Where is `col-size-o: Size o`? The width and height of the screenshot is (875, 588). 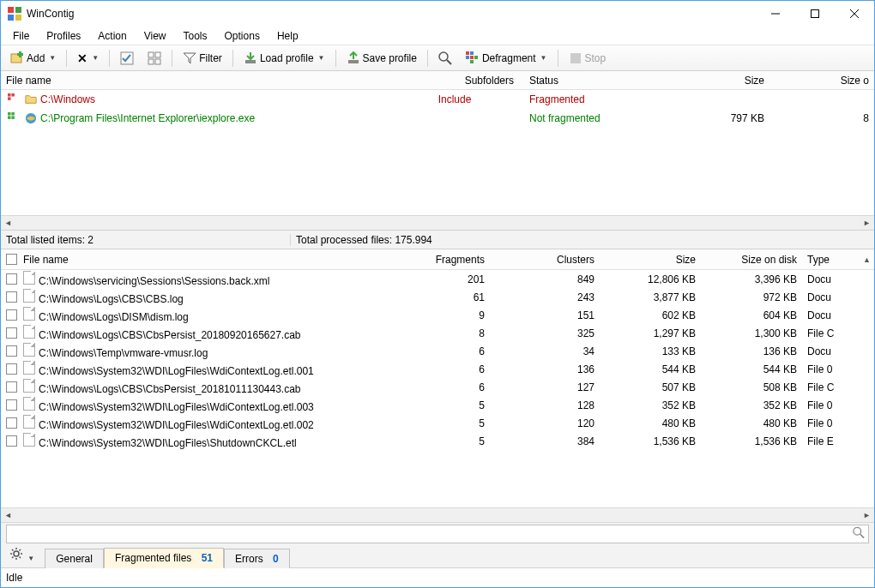
col-size-o: Size o is located at coordinates (823, 81).